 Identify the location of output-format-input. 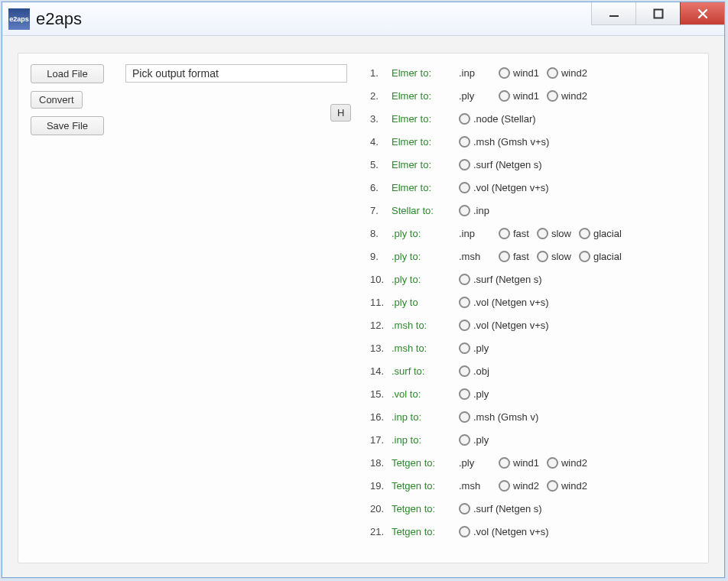
(236, 73).